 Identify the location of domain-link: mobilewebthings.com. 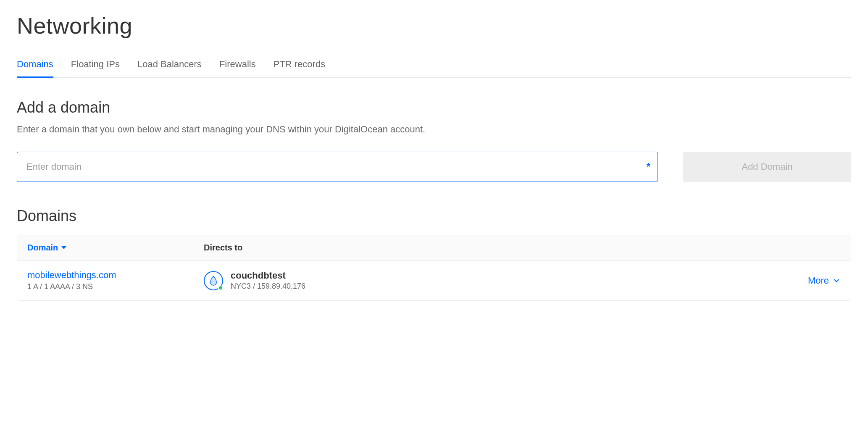
(116, 275).